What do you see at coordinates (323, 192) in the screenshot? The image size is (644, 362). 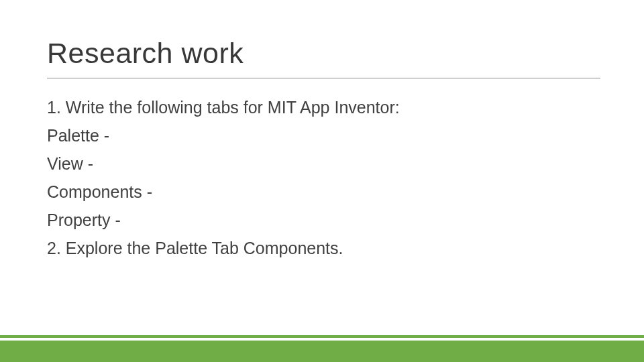 I see `body-line-4: Components -` at bounding box center [323, 192].